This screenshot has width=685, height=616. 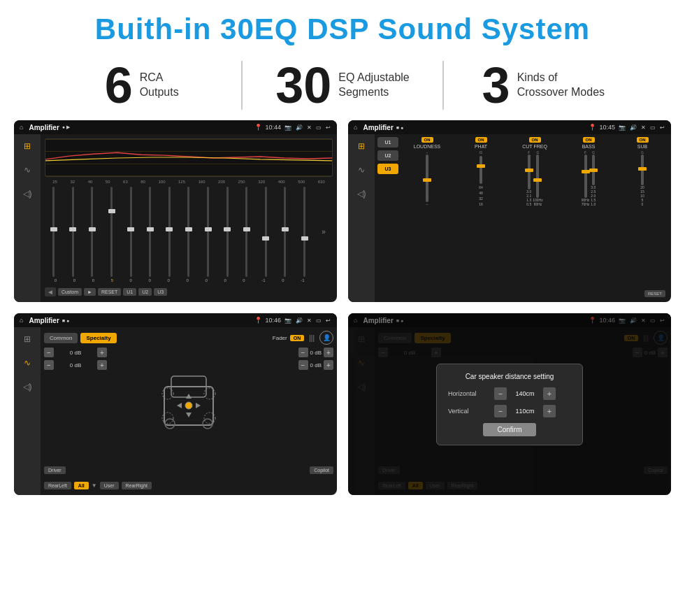 What do you see at coordinates (510, 404) in the screenshot?
I see `distance-dialog: Car speaker distance setting Horizontal …` at bounding box center [510, 404].